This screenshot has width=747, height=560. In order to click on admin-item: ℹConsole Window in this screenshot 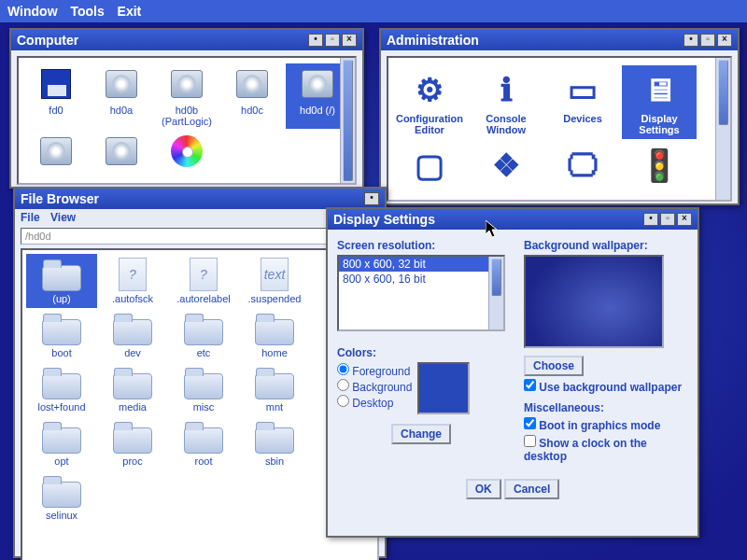, I will do `click(506, 103)`.